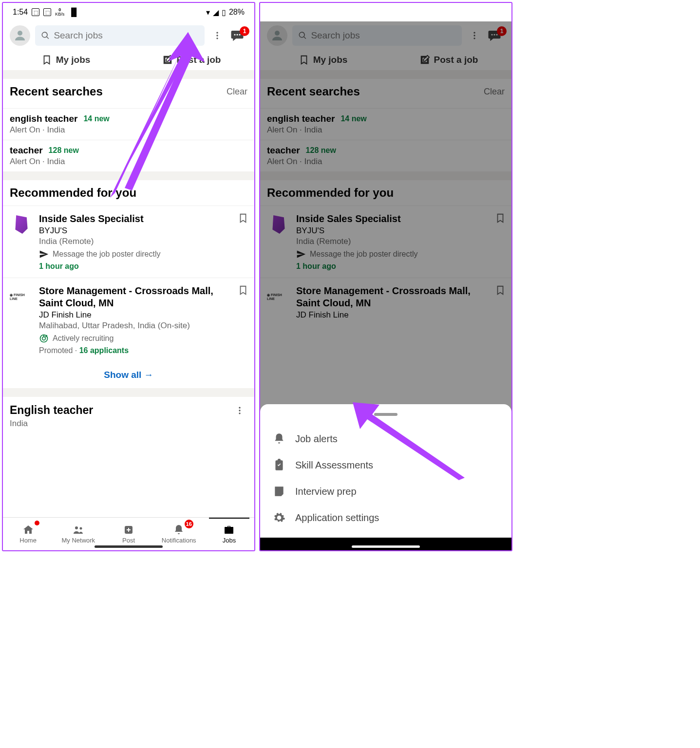 This screenshot has height=748, width=700. What do you see at coordinates (129, 156) in the screenshot?
I see `recent-search-item: teacher128 new Alert On · India` at bounding box center [129, 156].